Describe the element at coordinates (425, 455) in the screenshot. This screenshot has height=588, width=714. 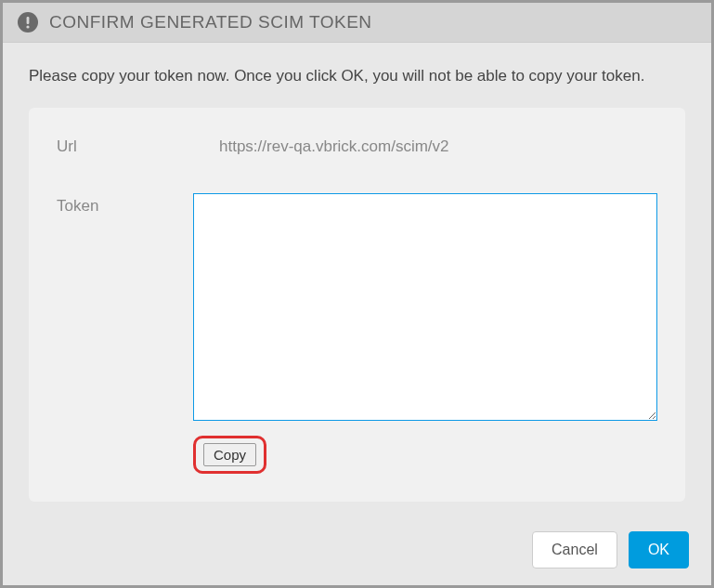
I see `copy-button-highlight: Copy` at that location.